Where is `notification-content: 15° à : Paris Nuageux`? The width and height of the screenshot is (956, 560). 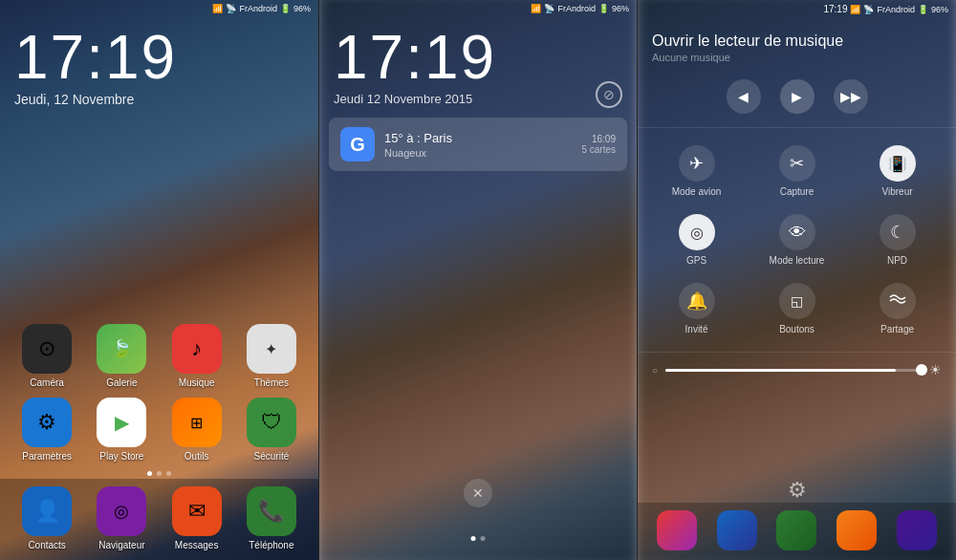
notification-content: 15° à : Paris Nuageux is located at coordinates (478, 145).